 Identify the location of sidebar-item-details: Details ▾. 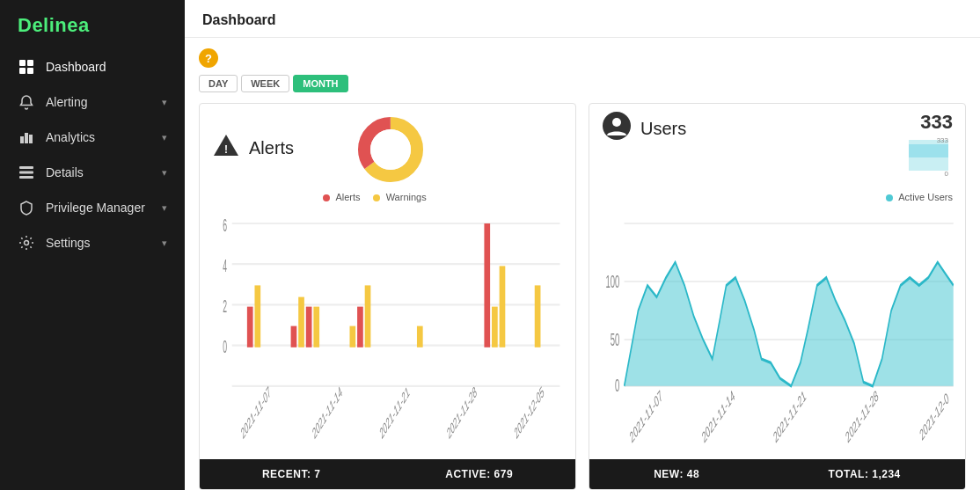
(92, 172).